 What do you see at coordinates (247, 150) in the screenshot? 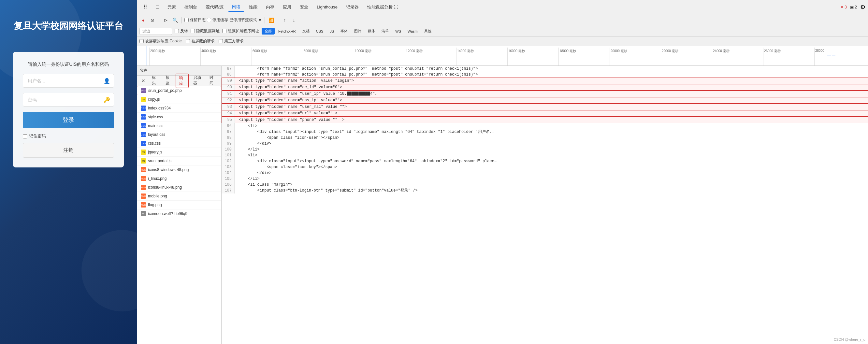
I see `line-code: </li>` at bounding box center [247, 150].